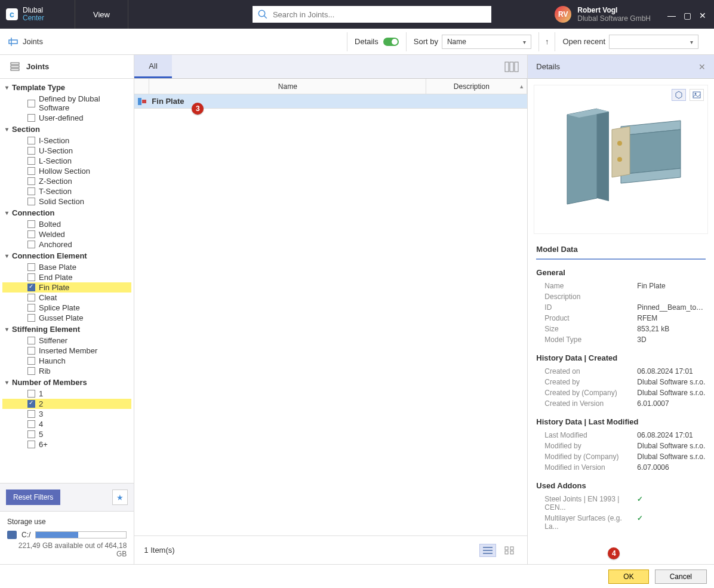 The height and width of the screenshot is (588, 714). What do you see at coordinates (67, 129) in the screenshot?
I see `group-section: ▾Section` at bounding box center [67, 129].